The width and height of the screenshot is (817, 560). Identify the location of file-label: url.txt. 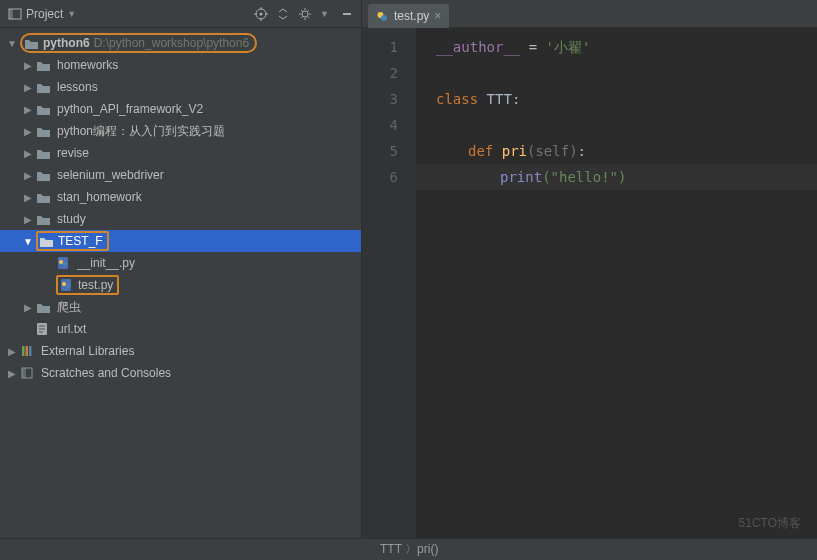
(70, 329).